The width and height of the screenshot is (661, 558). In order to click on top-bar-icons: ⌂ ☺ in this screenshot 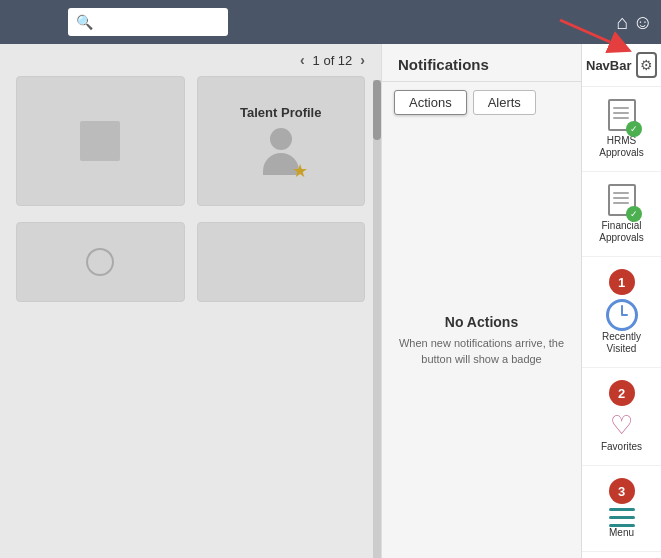, I will do `click(634, 22)`.